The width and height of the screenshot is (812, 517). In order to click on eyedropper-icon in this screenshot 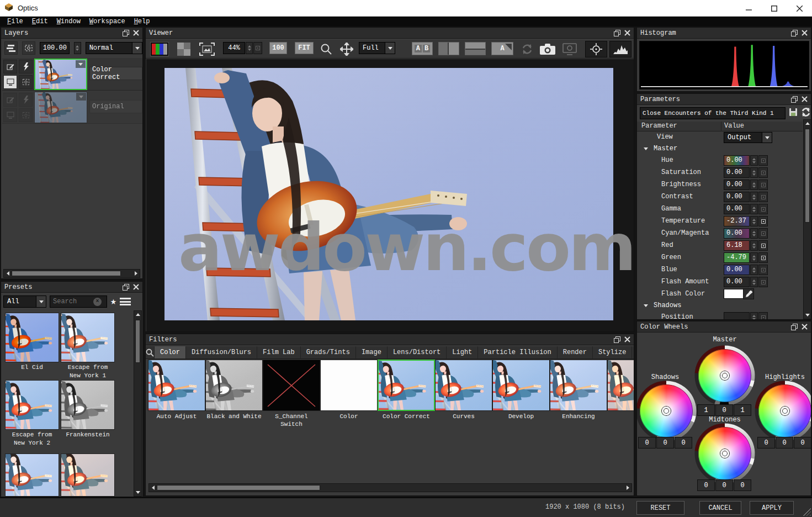, I will do `click(749, 294)`.